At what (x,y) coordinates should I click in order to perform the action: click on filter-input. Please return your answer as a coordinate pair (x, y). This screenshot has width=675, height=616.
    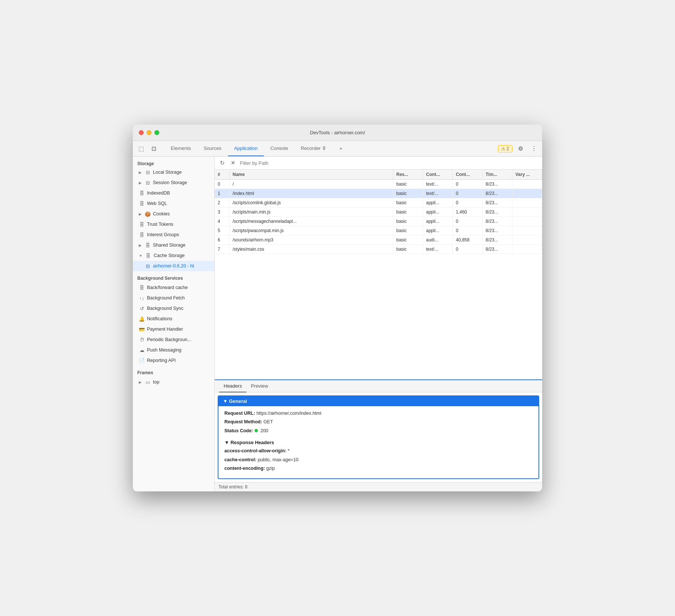
    Looking at the image, I should click on (389, 163).